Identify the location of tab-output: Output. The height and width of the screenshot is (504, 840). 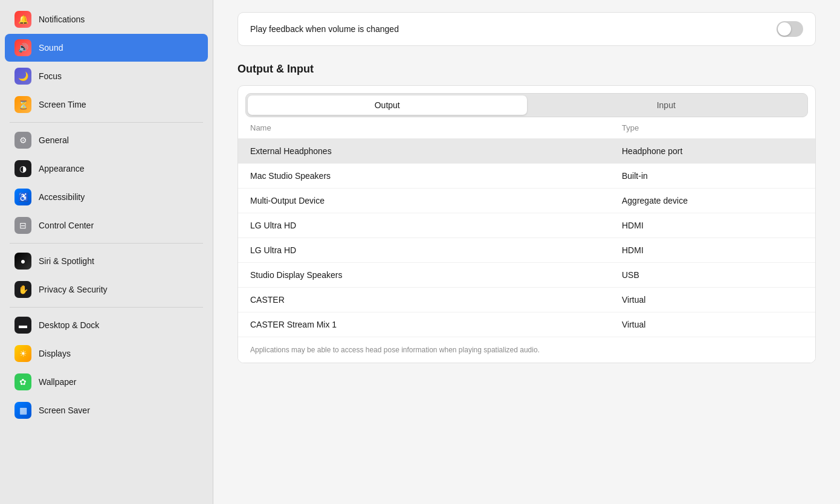
(387, 105).